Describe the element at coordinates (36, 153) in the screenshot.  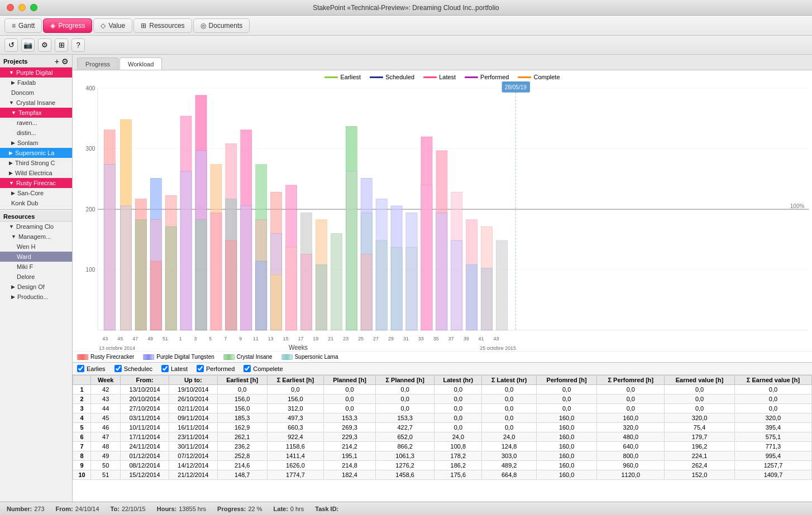
I see `sidebar-item-supersonic: ▶ Supersonic La` at that location.